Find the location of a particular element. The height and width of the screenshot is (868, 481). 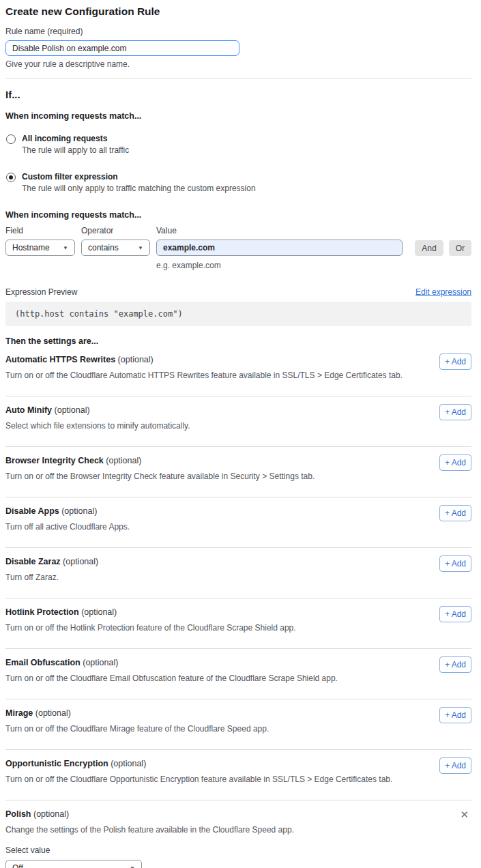

radio-description: The rule will only apply to traffic matc… is located at coordinates (139, 188).